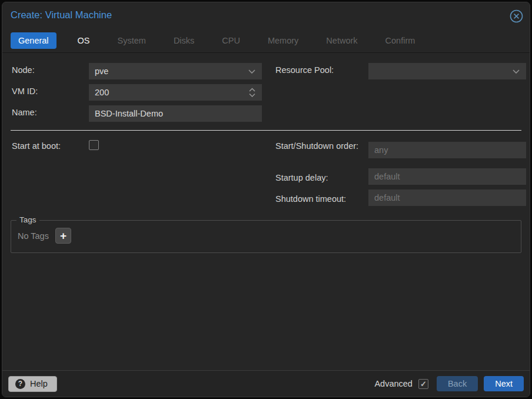  What do you see at coordinates (266, 40) in the screenshot?
I see `wizard-tabbar: General OS System Disks CPU Memory Netwo…` at bounding box center [266, 40].